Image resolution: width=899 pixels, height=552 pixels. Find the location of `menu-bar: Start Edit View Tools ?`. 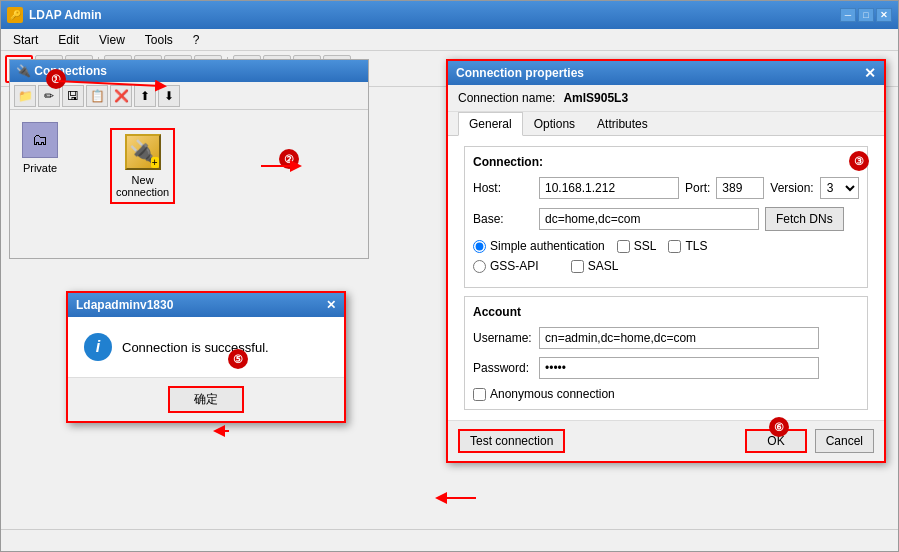

menu-bar: Start Edit View Tools ? is located at coordinates (450, 40).